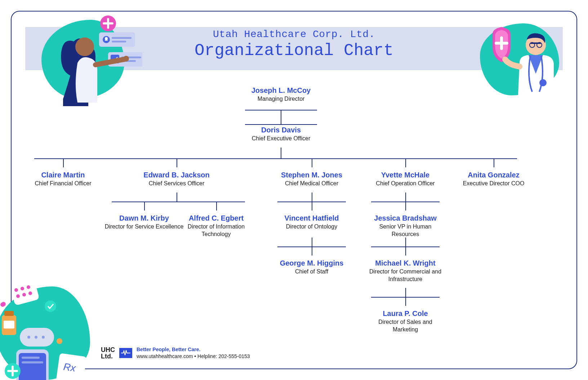 The height and width of the screenshot is (380, 588). Describe the element at coordinates (63, 175) in the screenshot. I see `person-name: Claire Martin` at that location.